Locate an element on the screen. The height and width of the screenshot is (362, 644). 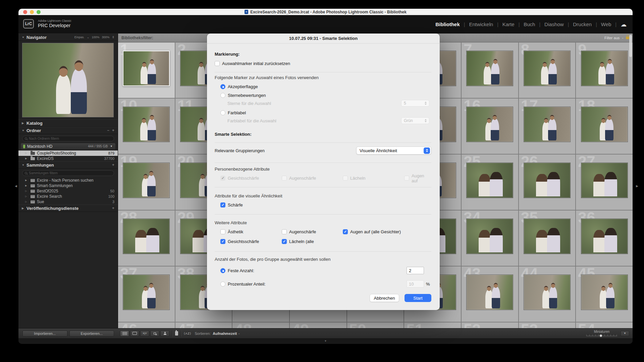
module-bibliothek: Bibliothek is located at coordinates (447, 24).